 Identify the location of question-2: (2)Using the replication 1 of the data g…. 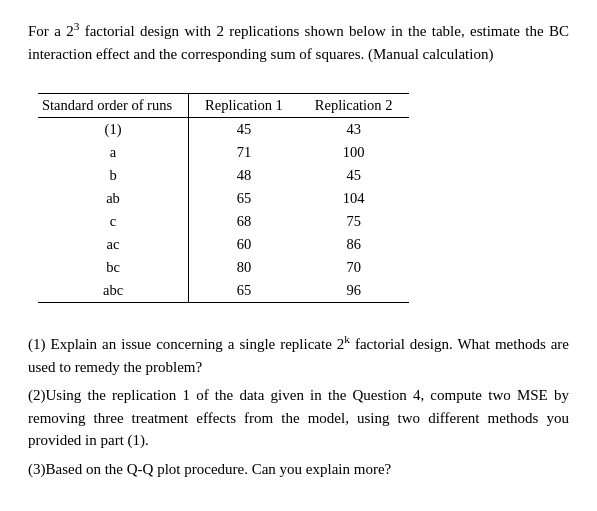
(298, 418).